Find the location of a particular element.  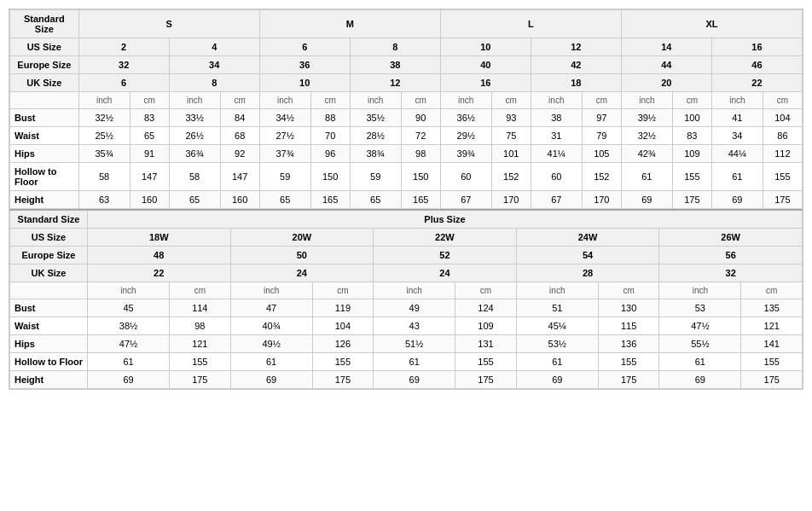

unit-plus-cm-5: cm is located at coordinates (772, 291).